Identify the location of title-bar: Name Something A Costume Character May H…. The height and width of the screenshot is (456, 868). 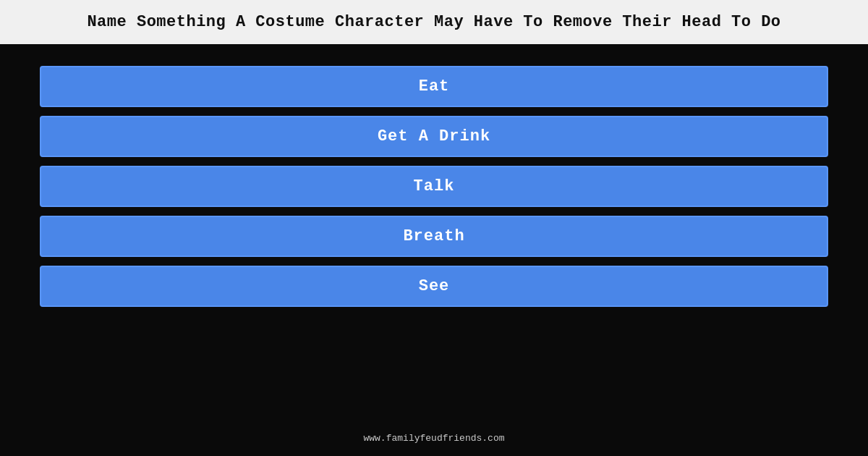
(434, 22).